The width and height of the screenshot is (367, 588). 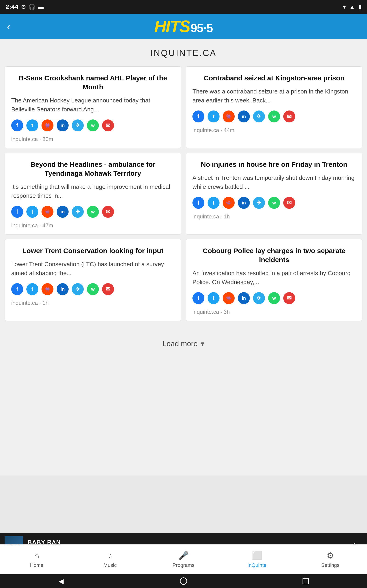 I want to click on share-email-5: ✉, so click(x=108, y=289).